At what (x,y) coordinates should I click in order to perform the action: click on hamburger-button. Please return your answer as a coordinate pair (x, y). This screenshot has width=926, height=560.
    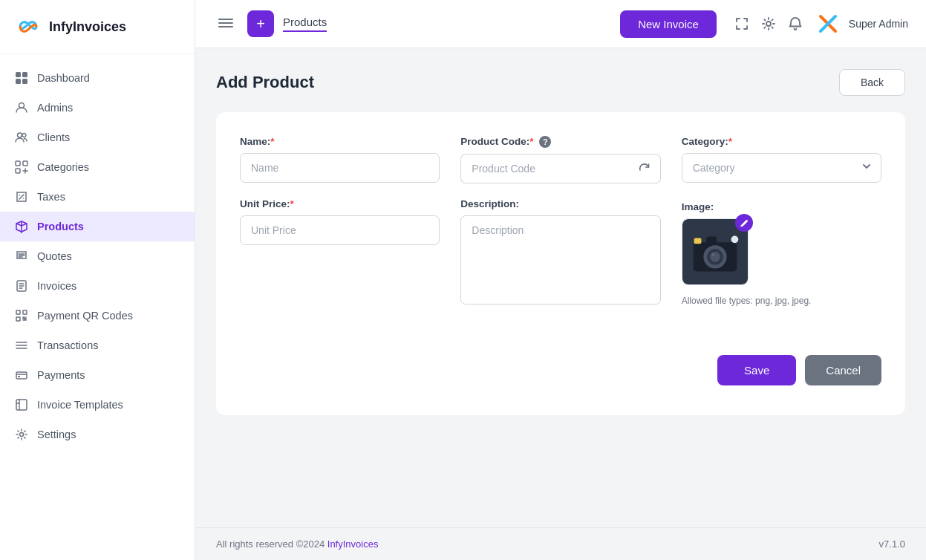
    Looking at the image, I should click on (226, 24).